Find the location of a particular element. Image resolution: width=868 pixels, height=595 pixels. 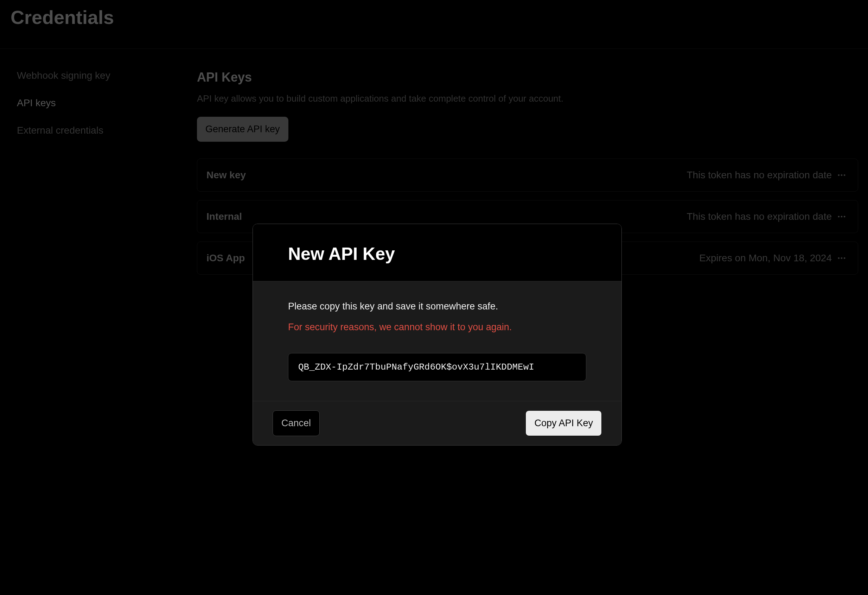

modal-instruction: Please copy this key and save it somewhe… is located at coordinates (437, 306).